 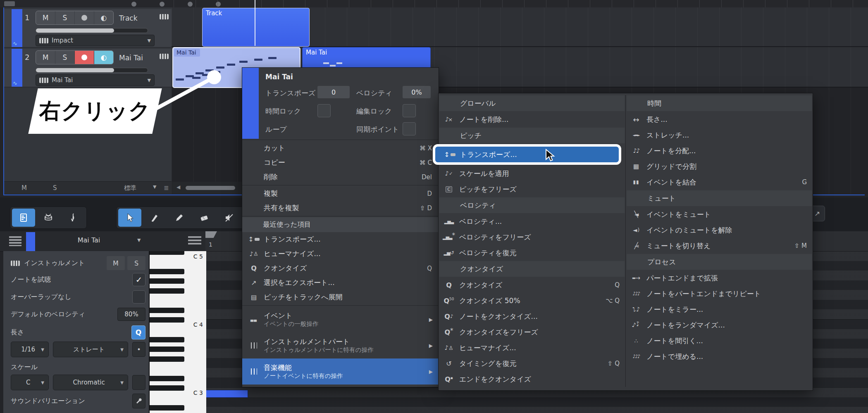 I want to click on menu-item: ノートをミラー..., so click(x=719, y=309).